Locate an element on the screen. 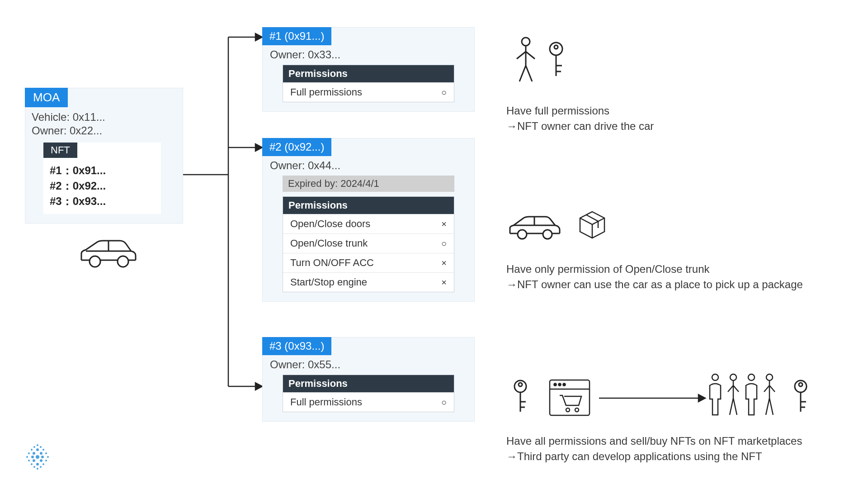  nft-card-header: #2 (0x92...) is located at coordinates (297, 147).